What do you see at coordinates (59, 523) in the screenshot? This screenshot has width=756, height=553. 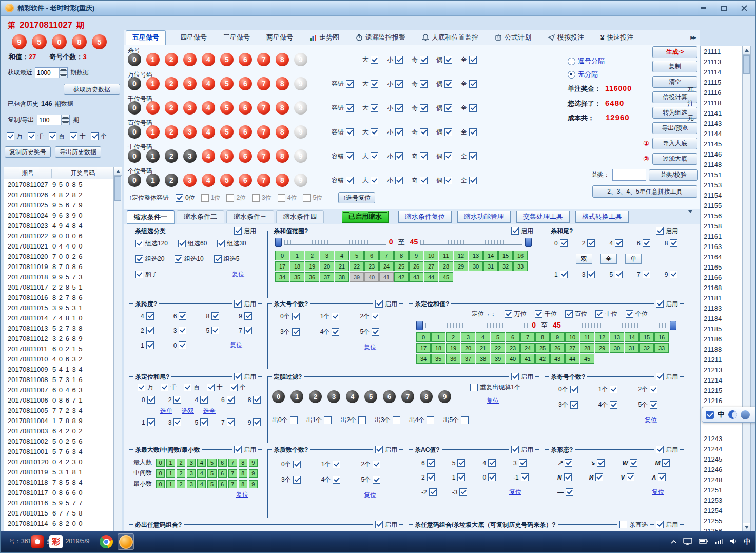 I see `history-row: 201708101146 8 2 0 0` at bounding box center [59, 523].